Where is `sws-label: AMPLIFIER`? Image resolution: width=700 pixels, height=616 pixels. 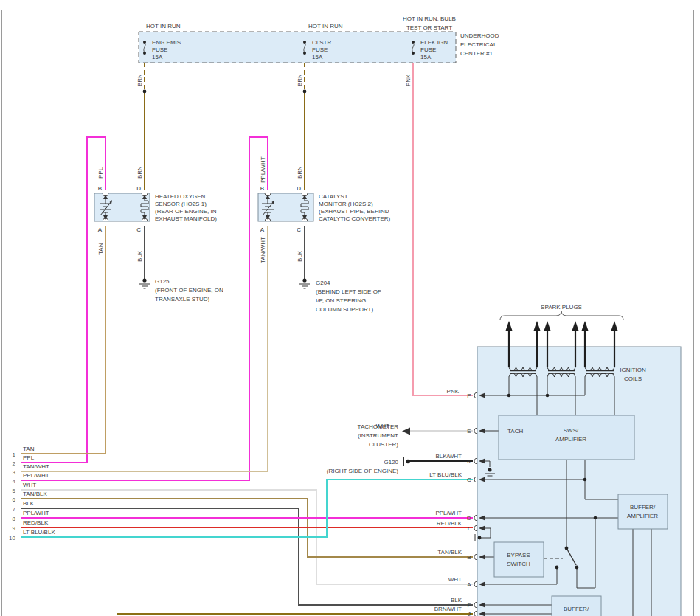 sws-label: AMPLIFIER is located at coordinates (571, 440).